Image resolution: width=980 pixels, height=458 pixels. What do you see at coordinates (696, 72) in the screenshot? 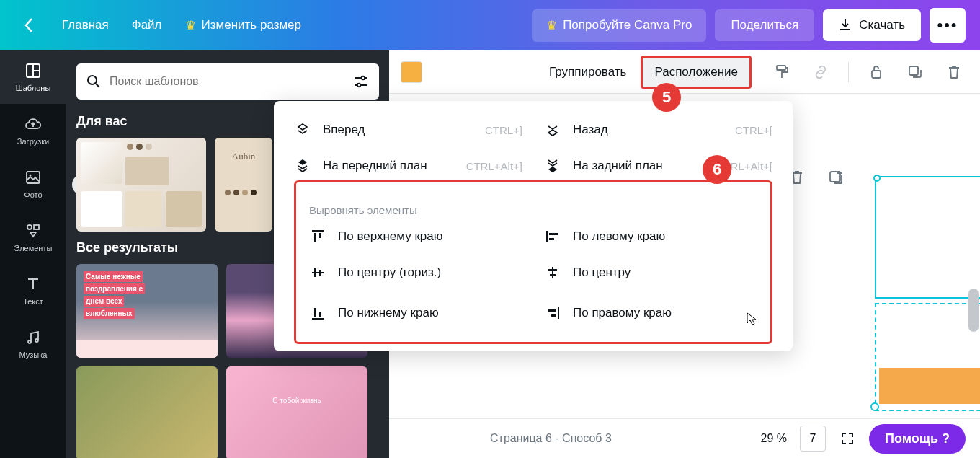
I see `position-button: Расположение` at bounding box center [696, 72].